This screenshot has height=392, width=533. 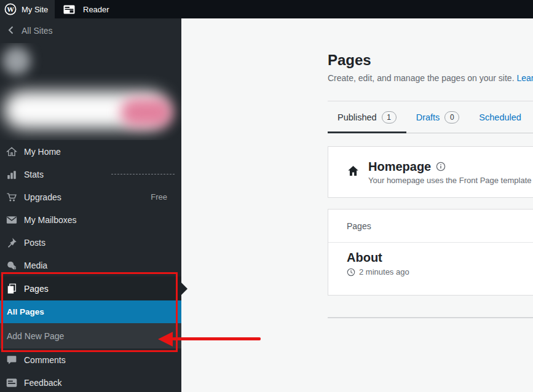 I want to click on info-icon, so click(x=441, y=167).